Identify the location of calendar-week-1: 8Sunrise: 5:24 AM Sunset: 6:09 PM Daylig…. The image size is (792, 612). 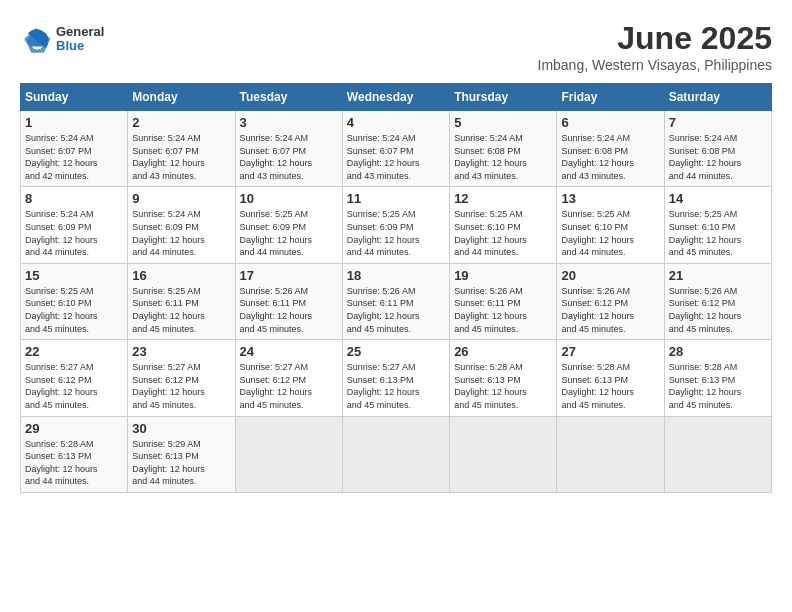
(396, 225).